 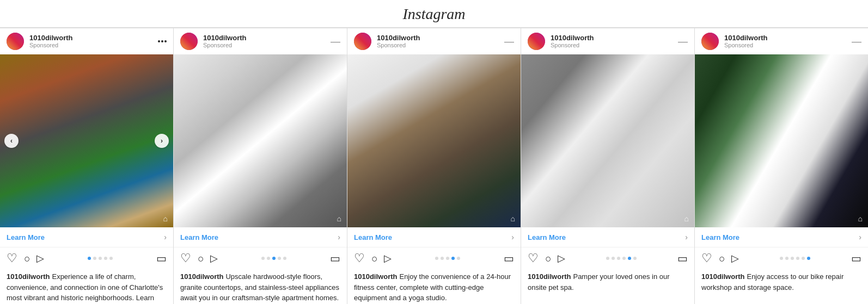 I want to click on post-header-4: 1010dilworth Sponsored —, so click(x=608, y=41).